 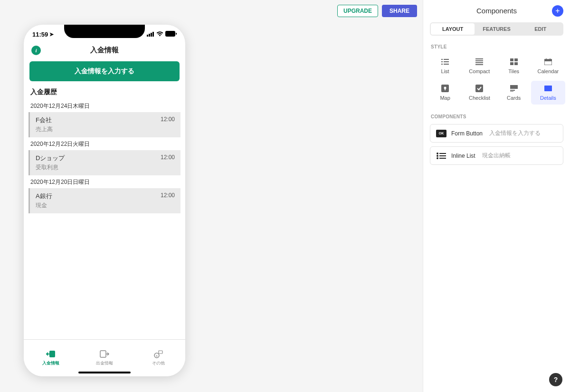 I want to click on style-details: Details, so click(x=548, y=93).